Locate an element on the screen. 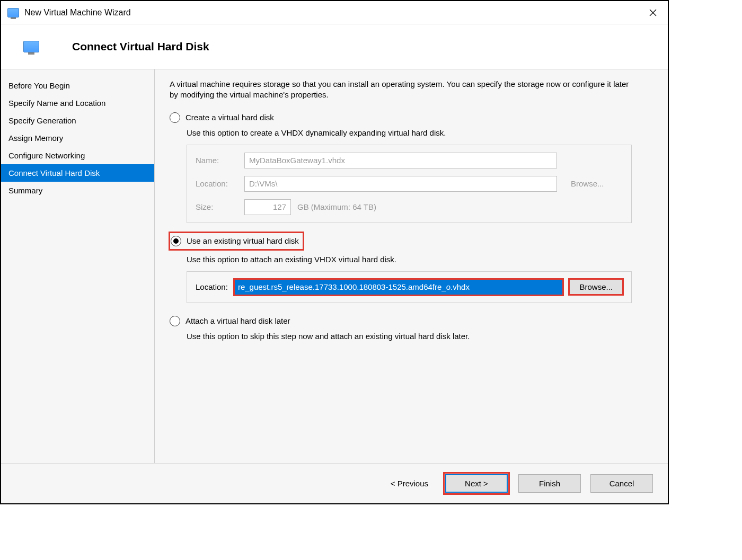  browse-existing-button: Browse... is located at coordinates (596, 287).